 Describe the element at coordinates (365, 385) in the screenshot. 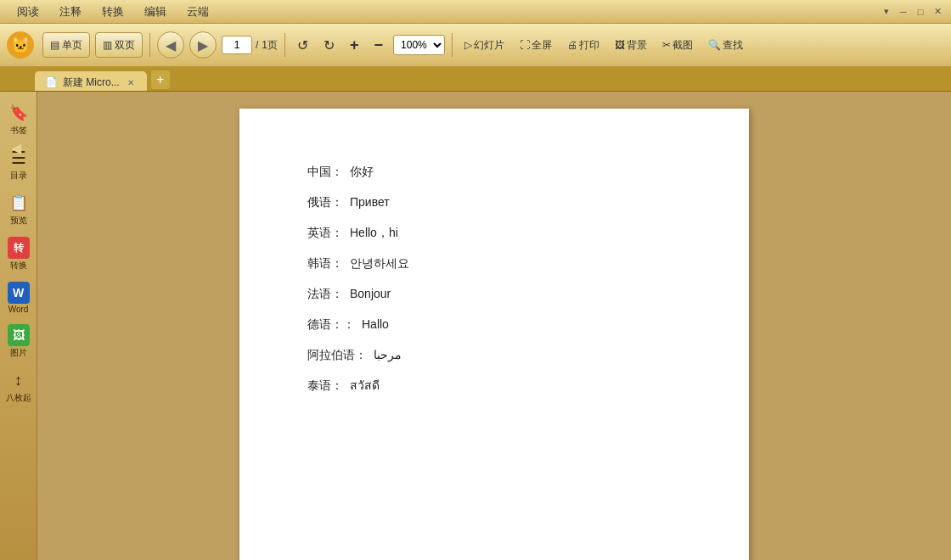

I see `doc-value: สวัสดี` at that location.